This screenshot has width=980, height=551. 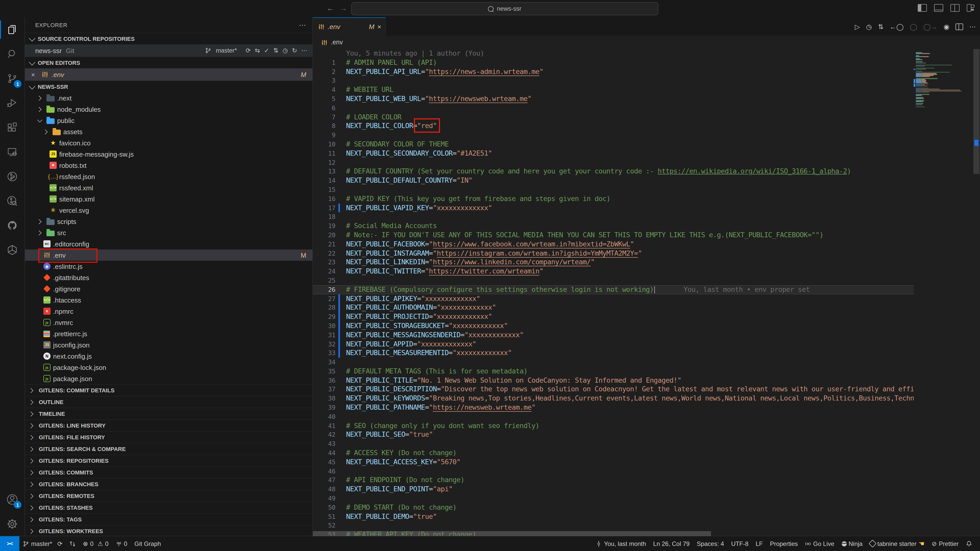 I want to click on code-line-38: 38NEXT_PUBLIC_kEYWORDS="Breaking news,To…, so click(x=613, y=399).